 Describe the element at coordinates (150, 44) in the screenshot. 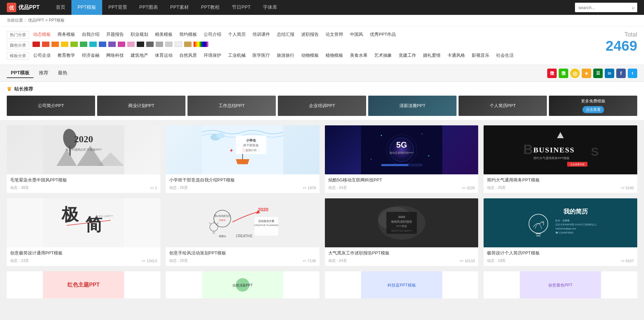

I see `color-dark-gray` at that location.